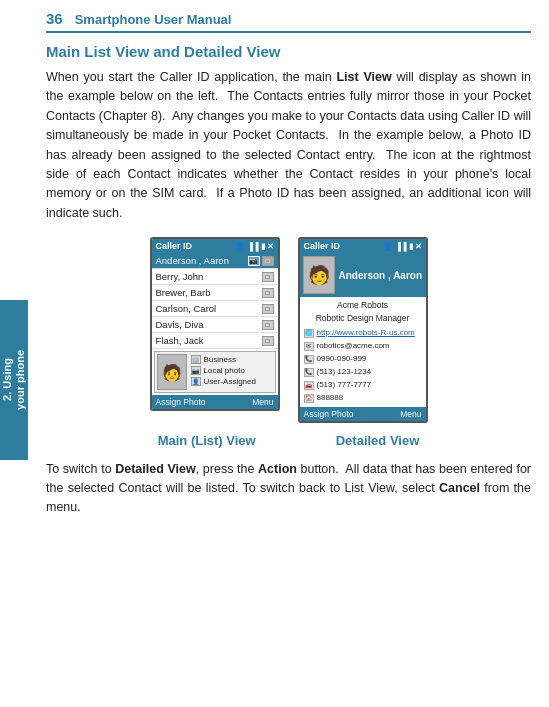 This screenshot has height=707, width=549. What do you see at coordinates (215, 402) in the screenshot?
I see `list-view-bottombar: Assign Photo Menu` at bounding box center [215, 402].